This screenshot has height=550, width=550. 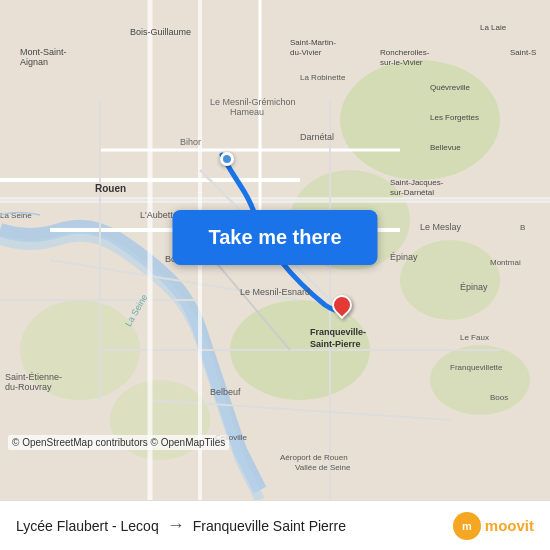 I want to click on svg-text: Montmai, so click(x=506, y=262).